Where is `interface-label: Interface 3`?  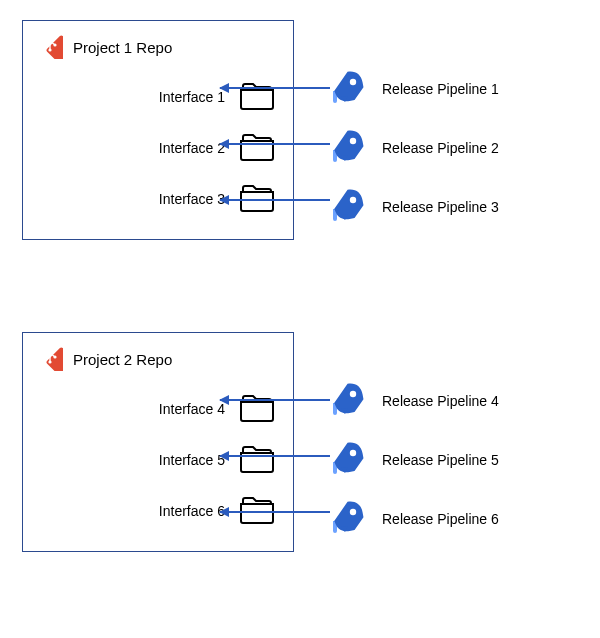 interface-label: Interface 3 is located at coordinates (192, 199).